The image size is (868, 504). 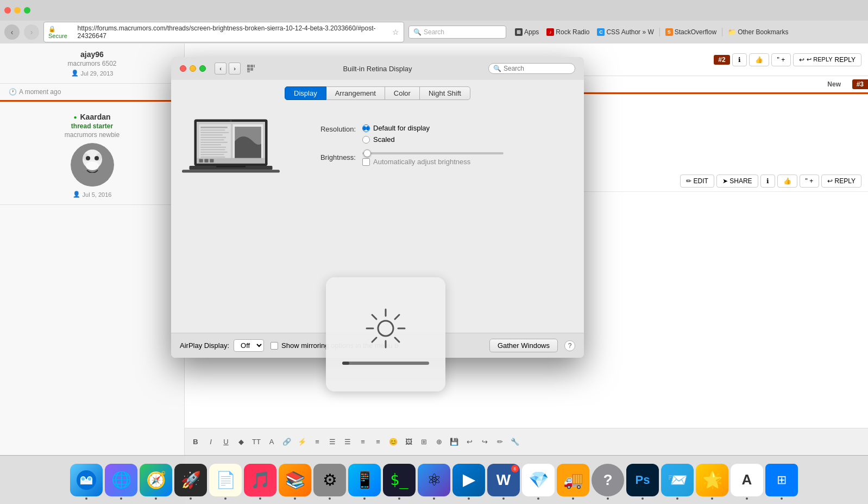 What do you see at coordinates (568, 32) in the screenshot?
I see `bookmark-rock-radio: ♪ Rock Radio` at bounding box center [568, 32].